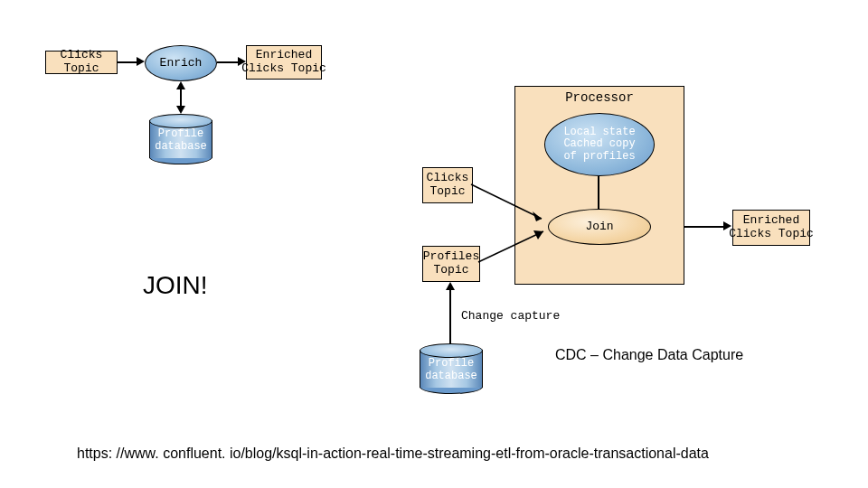 This screenshot has height=488, width=868. I want to click on box-clicks-topic-left: Clicks Topic, so click(81, 62).